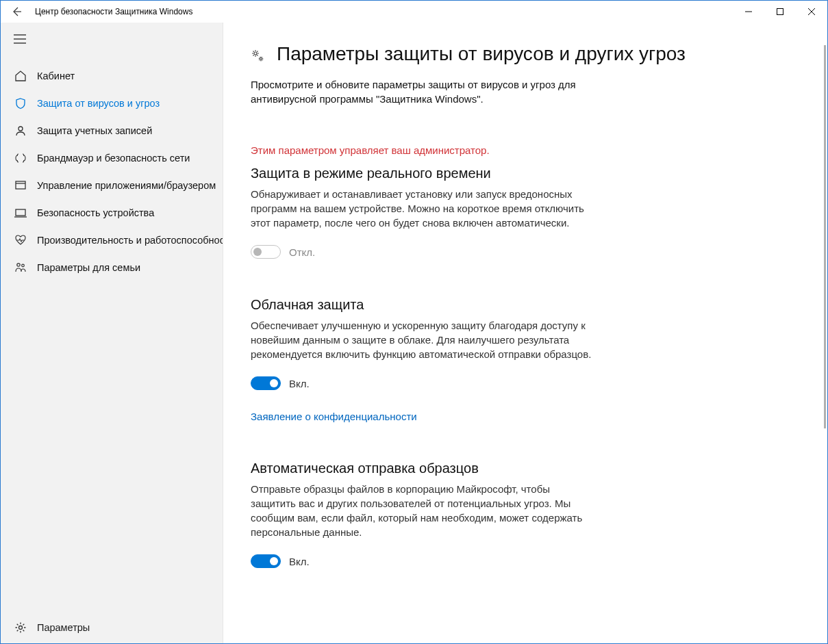 This screenshot has height=644, width=828. I want to click on minimize-button, so click(749, 12).